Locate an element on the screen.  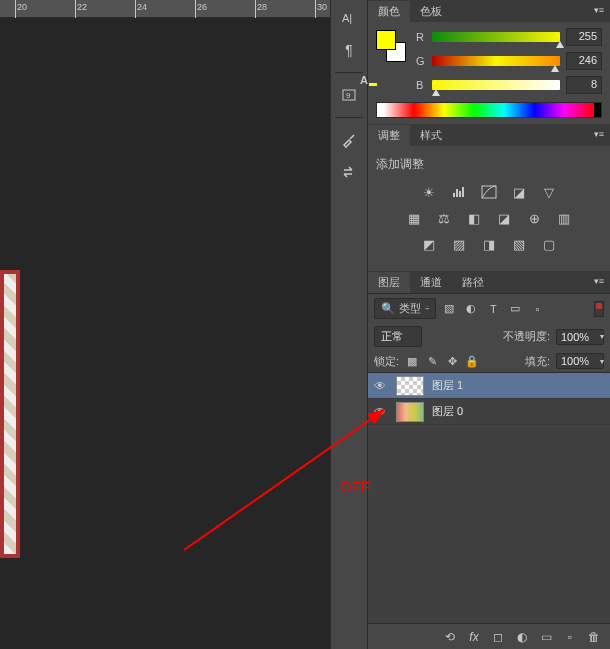
layer-row: 👁 图层 0 is located at coordinates (489, 412).